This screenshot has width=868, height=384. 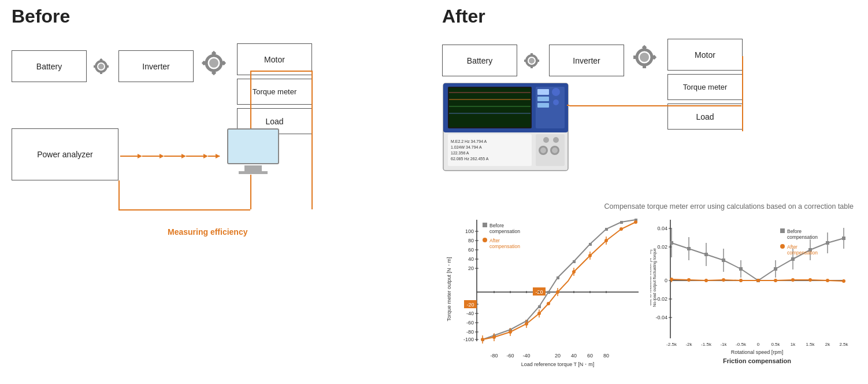 What do you see at coordinates (552, 370) in the screenshot?
I see `svg-text: Nonlinear compensation` at bounding box center [552, 370].